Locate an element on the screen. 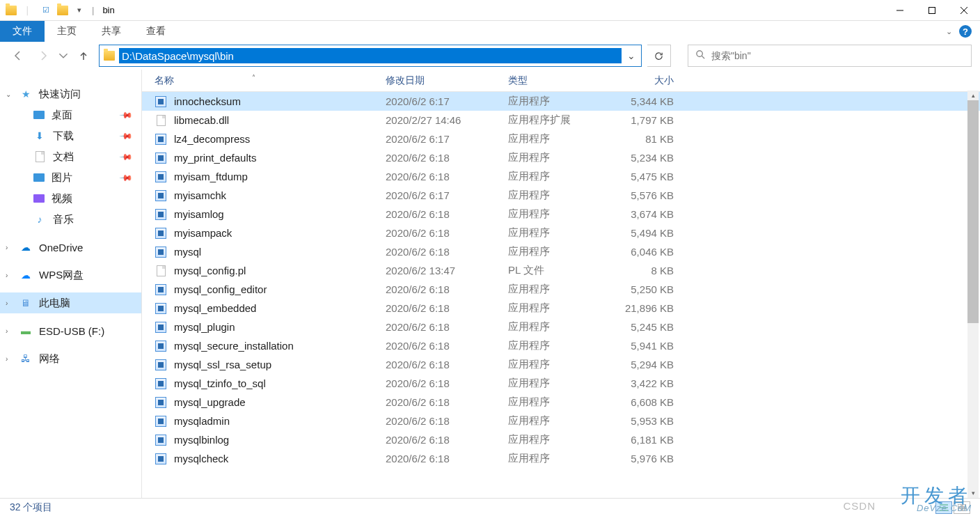 Image resolution: width=980 pixels, height=516 pixels. thumbnails-view-button is located at coordinates (962, 508).